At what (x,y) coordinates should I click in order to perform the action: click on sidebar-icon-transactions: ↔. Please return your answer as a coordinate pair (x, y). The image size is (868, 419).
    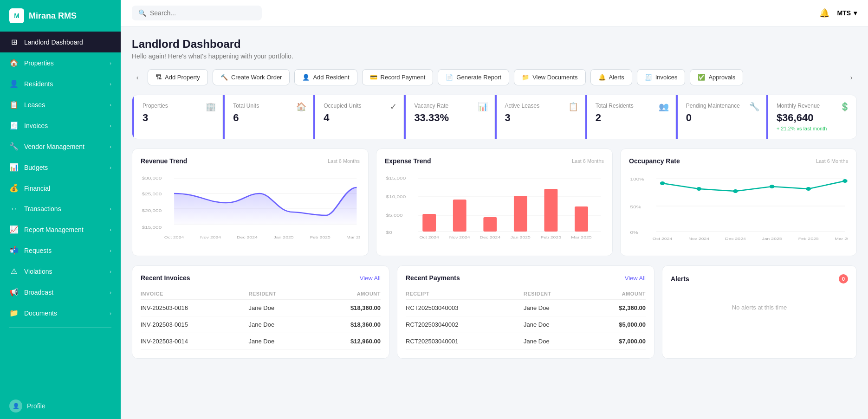
    Looking at the image, I should click on (14, 209).